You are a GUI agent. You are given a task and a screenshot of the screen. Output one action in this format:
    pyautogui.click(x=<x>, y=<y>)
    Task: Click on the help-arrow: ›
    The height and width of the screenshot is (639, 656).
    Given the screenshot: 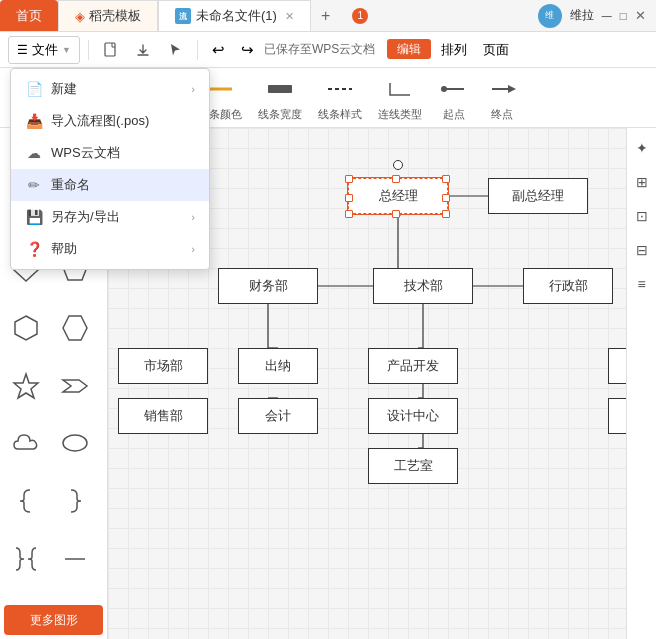 What is the action you would take?
    pyautogui.click(x=193, y=249)
    